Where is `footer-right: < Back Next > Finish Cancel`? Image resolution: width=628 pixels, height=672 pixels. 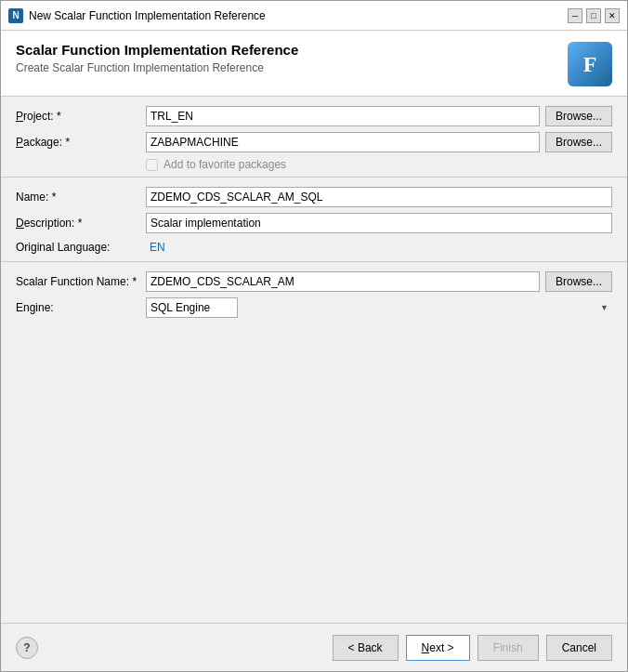 footer-right: < Back Next > Finish Cancel is located at coordinates (472, 648).